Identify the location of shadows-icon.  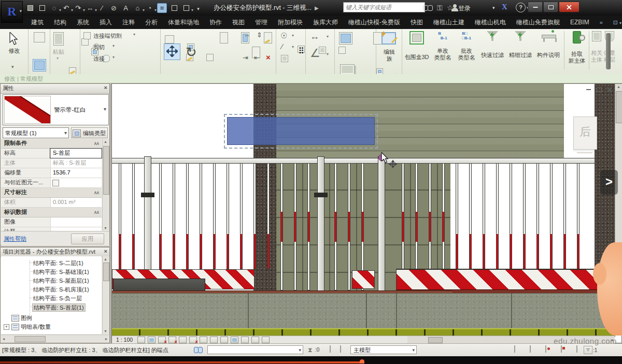
(172, 340).